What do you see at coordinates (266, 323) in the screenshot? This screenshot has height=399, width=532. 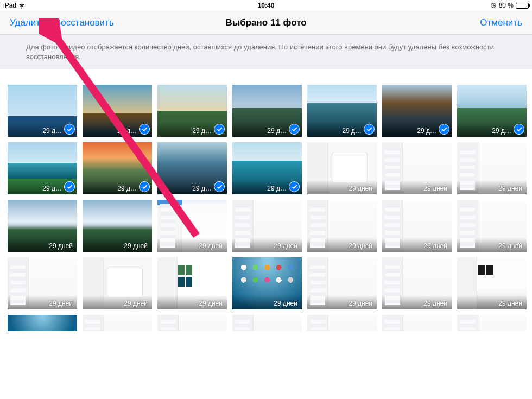 I see `photo-grid-partial-row` at bounding box center [266, 323].